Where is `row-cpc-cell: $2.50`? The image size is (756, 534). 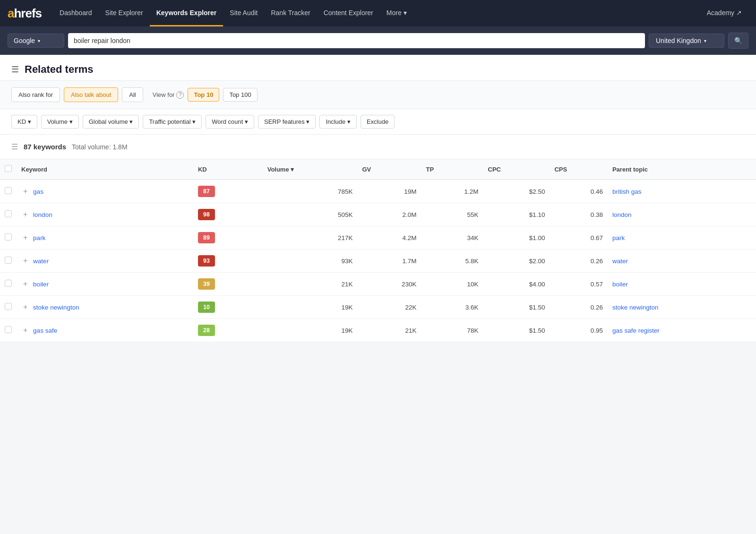
row-cpc-cell: $2.50 is located at coordinates (517, 191).